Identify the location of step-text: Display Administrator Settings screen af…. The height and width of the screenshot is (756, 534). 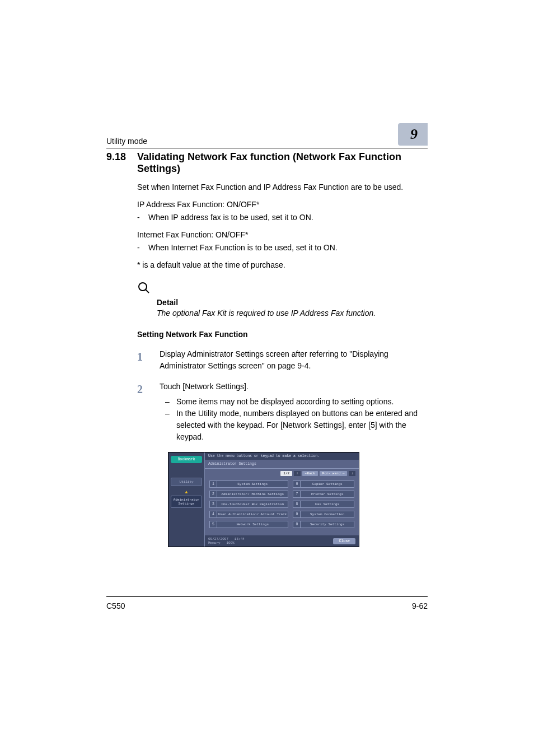
(293, 360).